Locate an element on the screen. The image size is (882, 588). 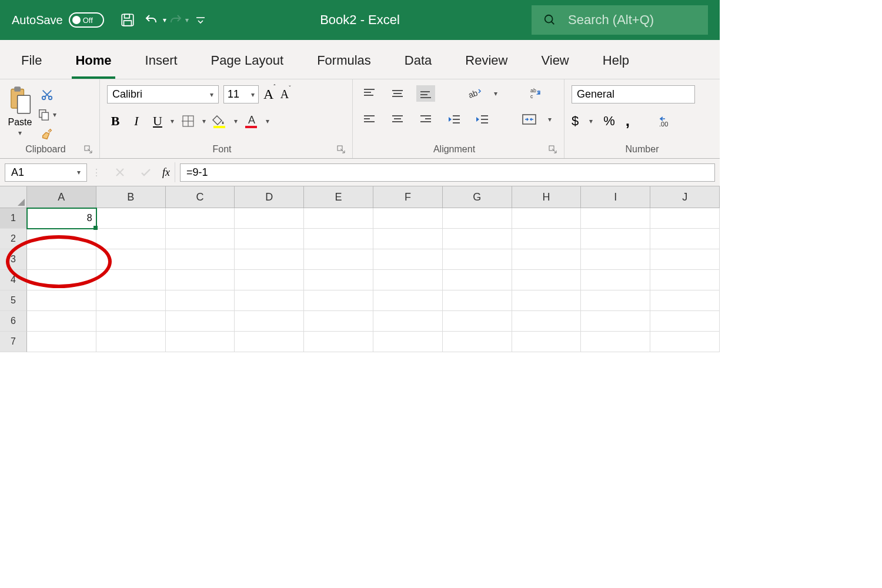
decrease-indent-button is located at coordinates (454, 119).